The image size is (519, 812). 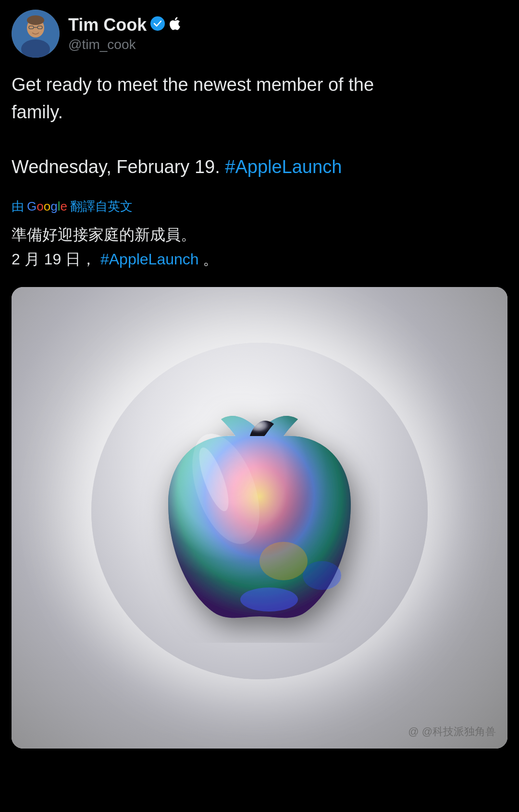 What do you see at coordinates (158, 25) in the screenshot?
I see `verified-icon` at bounding box center [158, 25].